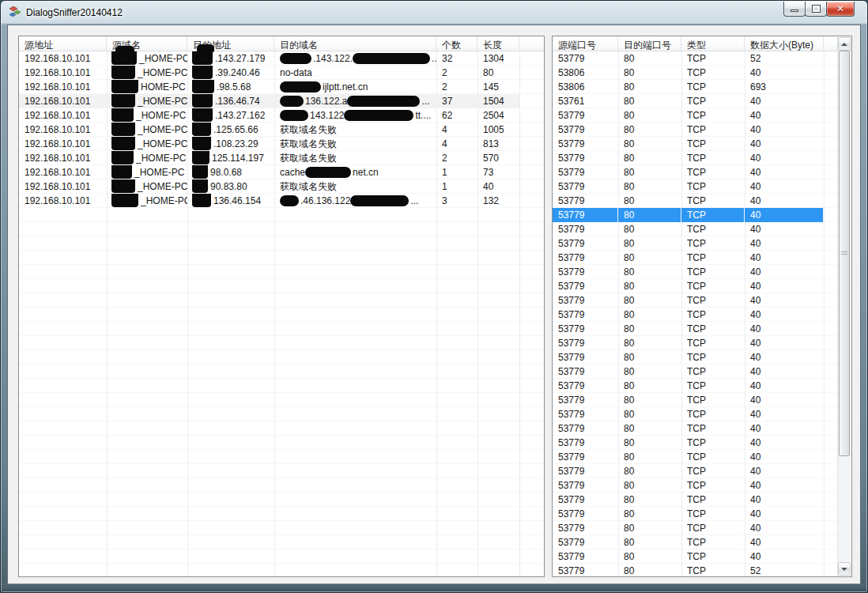  I want to click on cell-dst_addr: 90.83.80, so click(231, 187).